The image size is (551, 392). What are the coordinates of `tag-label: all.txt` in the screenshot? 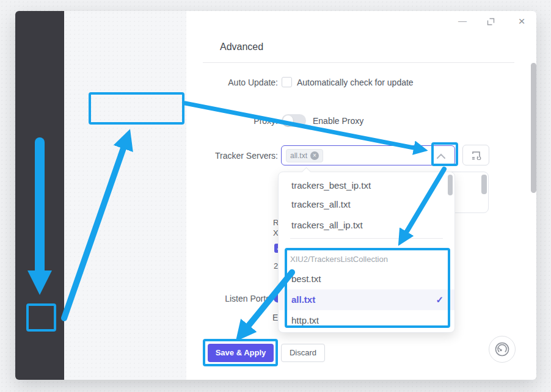 It's located at (299, 156).